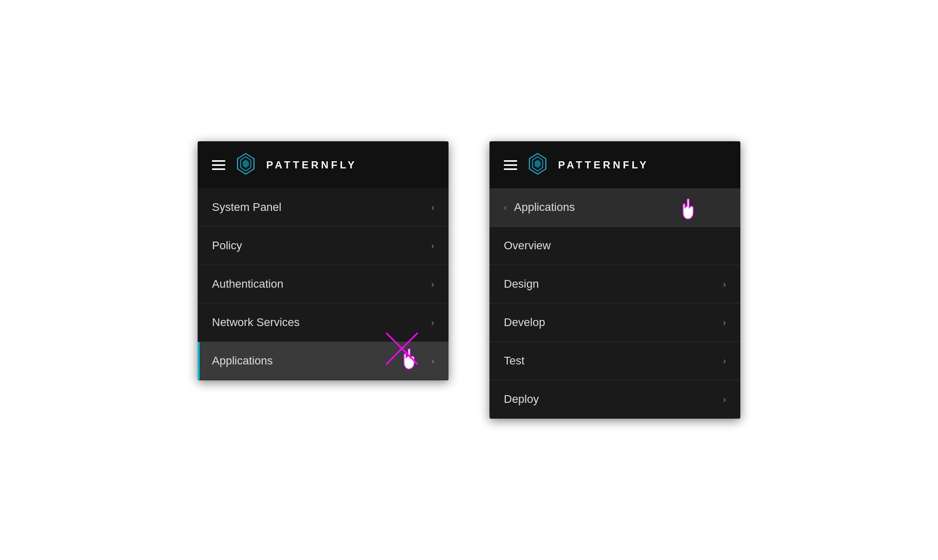 The width and height of the screenshot is (938, 560). What do you see at coordinates (545, 207) in the screenshot?
I see `back-label: Applications` at bounding box center [545, 207].